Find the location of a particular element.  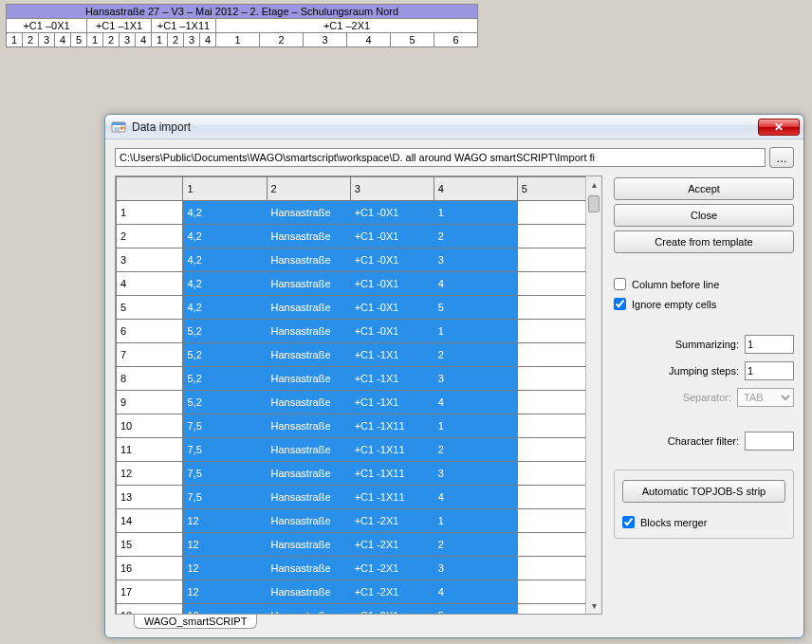

scroll-thumb is located at coordinates (594, 204).